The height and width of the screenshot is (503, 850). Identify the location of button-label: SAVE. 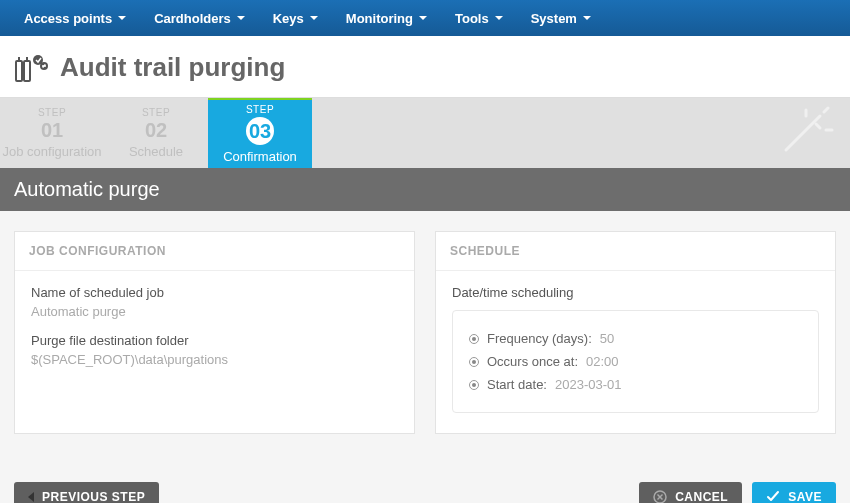
(805, 496).